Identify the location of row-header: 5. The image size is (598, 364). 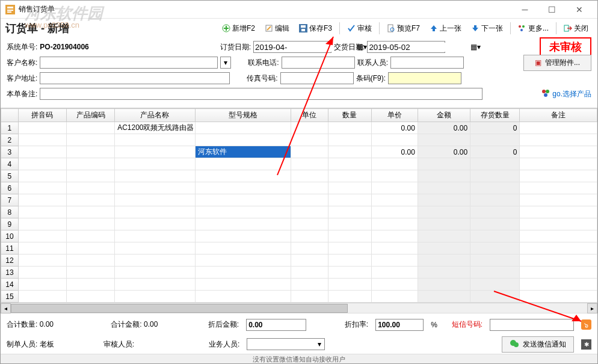
(10, 176).